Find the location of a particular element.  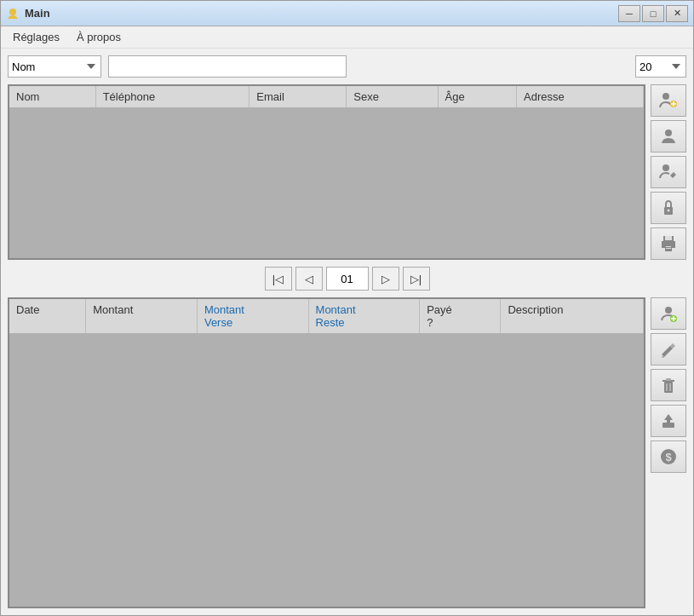

current-page: 01 is located at coordinates (347, 279).